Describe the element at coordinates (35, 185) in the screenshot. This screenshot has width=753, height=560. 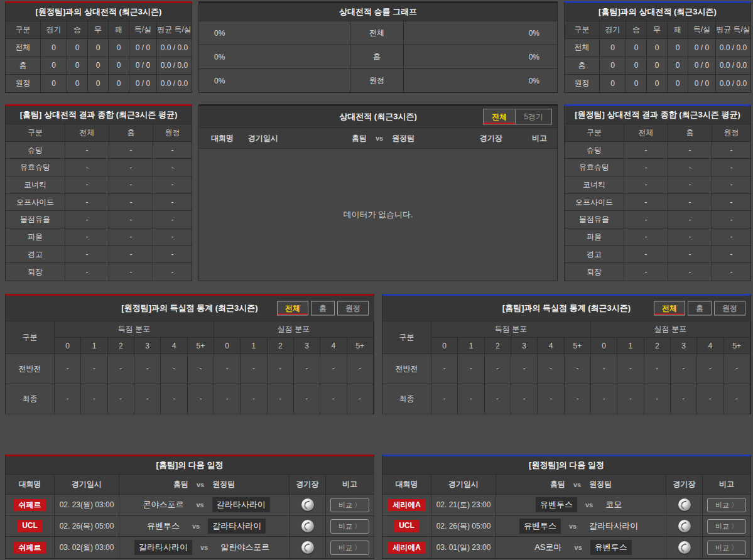
I see `row-label: 코너킥` at that location.